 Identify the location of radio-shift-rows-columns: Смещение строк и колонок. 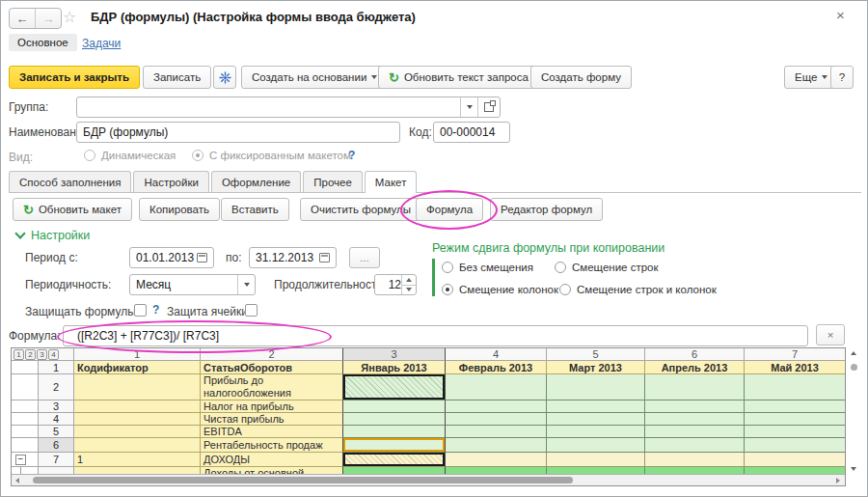
(638, 290).